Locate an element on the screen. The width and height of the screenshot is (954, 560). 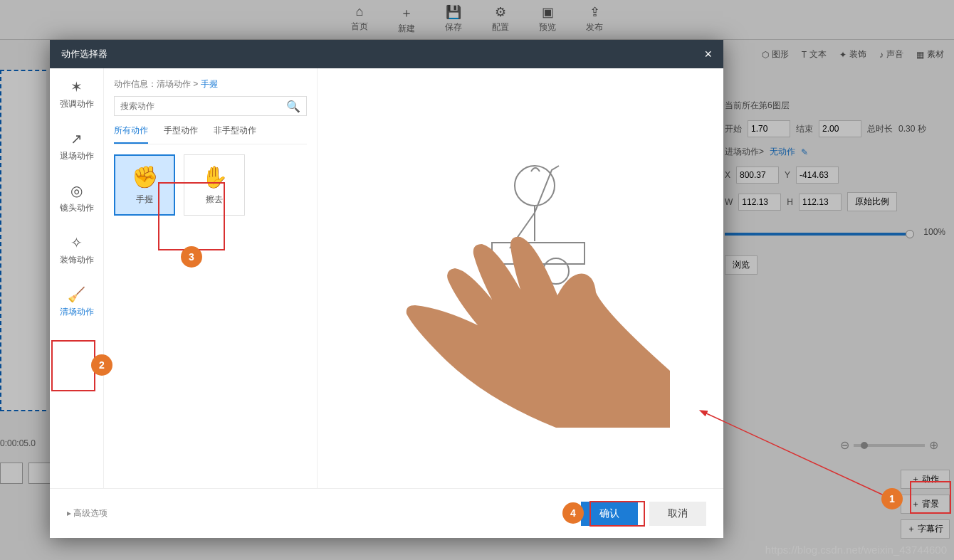
advanced-options: ▸ 高级选项 is located at coordinates (87, 514).